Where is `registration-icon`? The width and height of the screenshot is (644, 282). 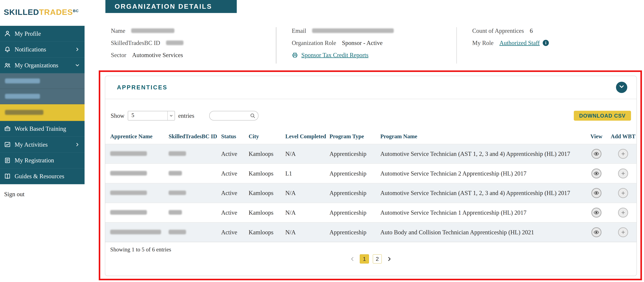
registration-icon is located at coordinates (8, 160).